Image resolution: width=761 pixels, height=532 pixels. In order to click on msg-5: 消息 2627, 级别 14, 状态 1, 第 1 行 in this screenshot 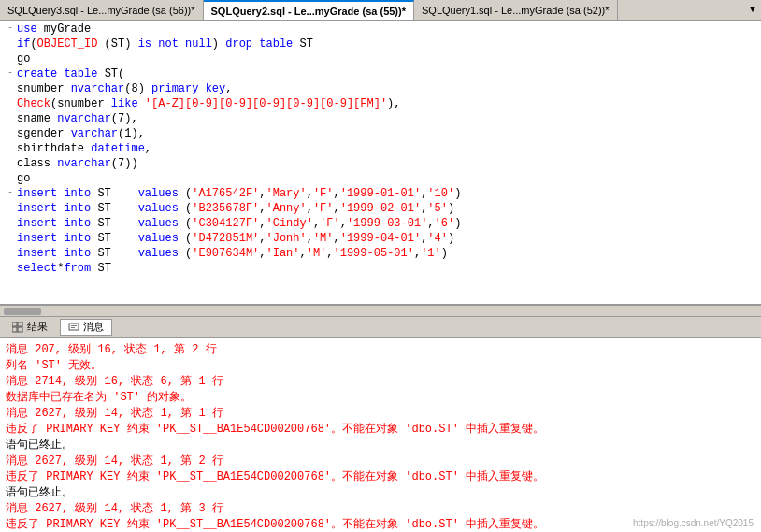, I will do `click(380, 413)`.